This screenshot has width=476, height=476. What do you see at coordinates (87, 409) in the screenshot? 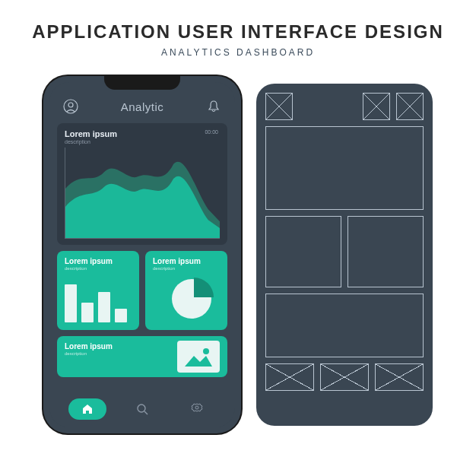
I see `nav-home` at bounding box center [87, 409].